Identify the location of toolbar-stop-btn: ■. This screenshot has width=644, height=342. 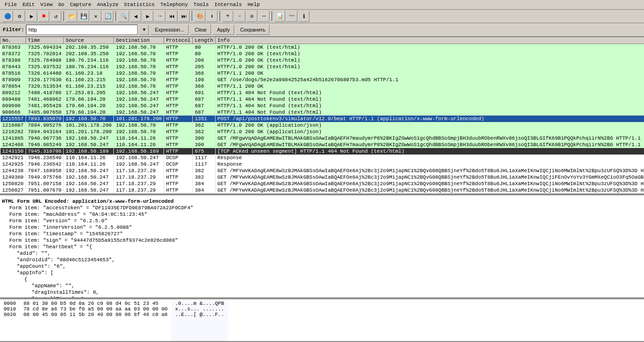
(44, 16).